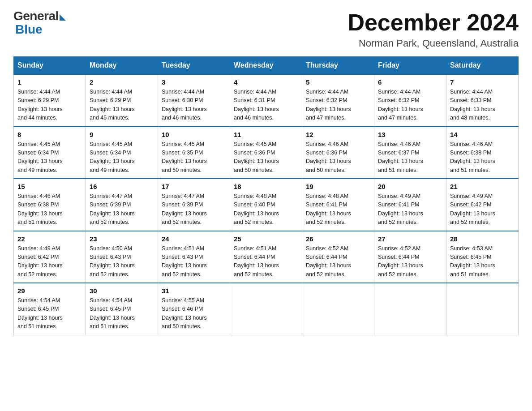  Describe the element at coordinates (194, 309) in the screenshot. I see `calendar-day-cell: 31Sunrise: 4:55 AMSunset: 6:46 PMDayligh…` at that location.